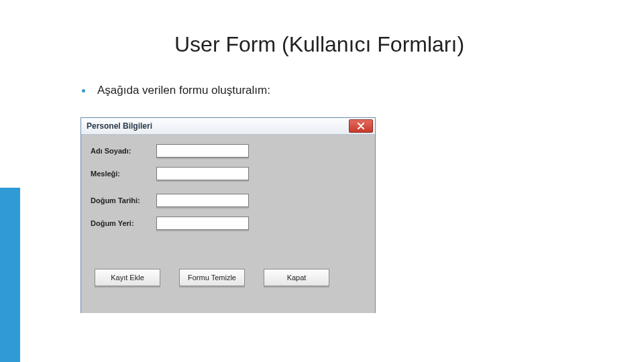  I want to click on input-meslek, so click(203, 174).